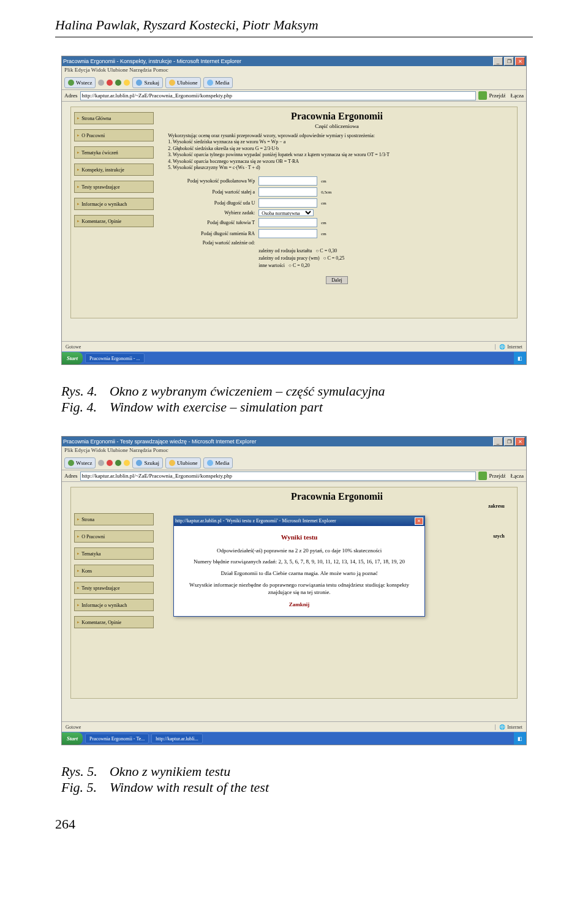 The width and height of the screenshot is (588, 921). Describe the element at coordinates (337, 280) in the screenshot. I see `submit-button: Dalej` at that location.